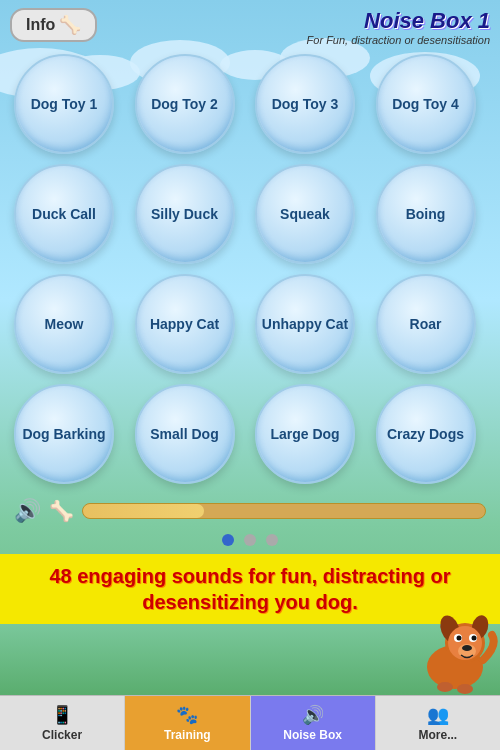 Image resolution: width=500 pixels, height=750 pixels. What do you see at coordinates (62, 715) in the screenshot?
I see `tab-clicker-icon: 📱` at bounding box center [62, 715].